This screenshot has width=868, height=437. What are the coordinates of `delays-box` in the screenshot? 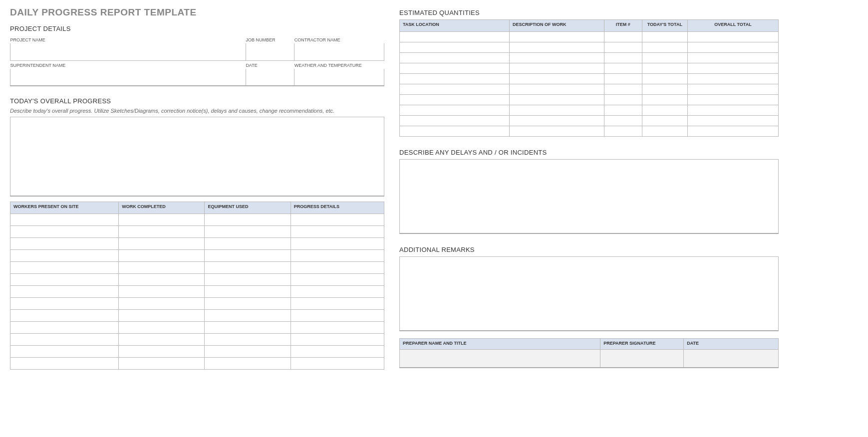 It's located at (589, 197).